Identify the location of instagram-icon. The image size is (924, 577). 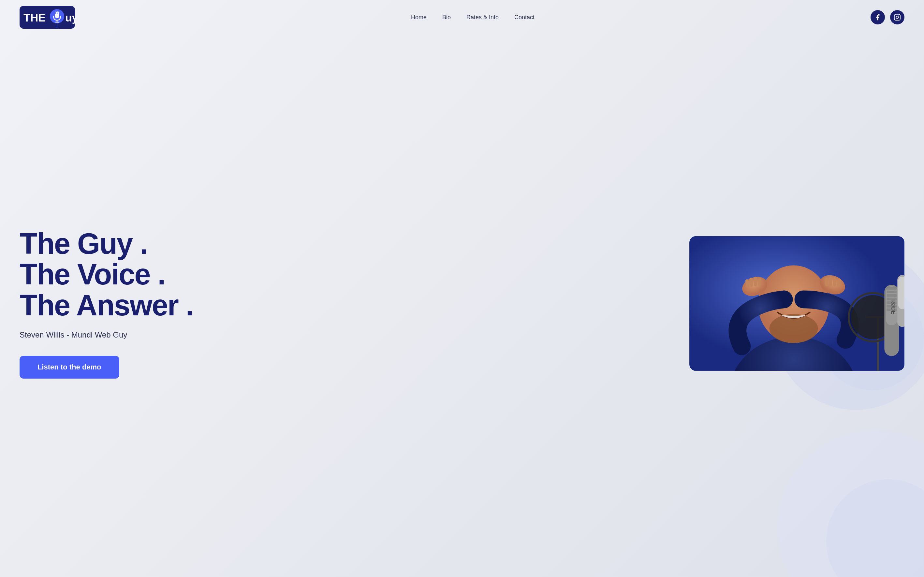
(897, 17).